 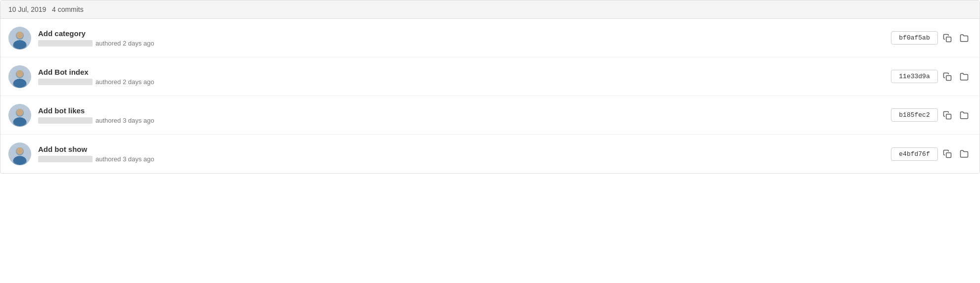 I want to click on commit-actions: bf0af5ab, so click(x=931, y=38).